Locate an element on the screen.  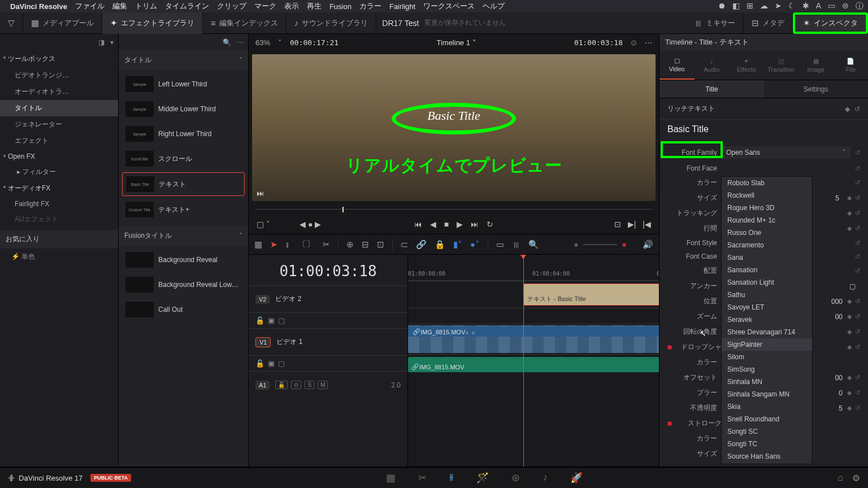
bluetooth-icon: ✱ is located at coordinates (806, 6).